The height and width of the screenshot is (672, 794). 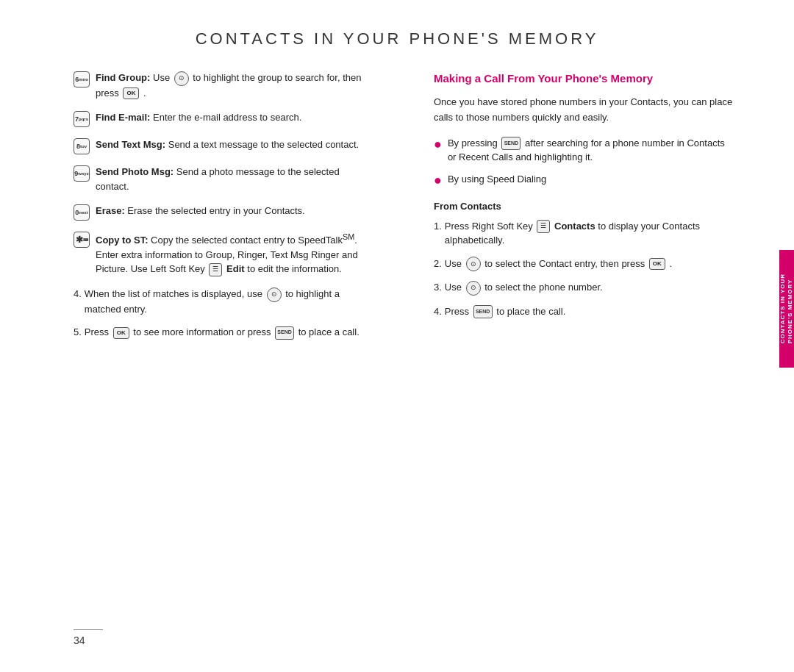 I want to click on step-2-text: Use ⊙ to select the Contact entry, then …, so click(x=590, y=265).